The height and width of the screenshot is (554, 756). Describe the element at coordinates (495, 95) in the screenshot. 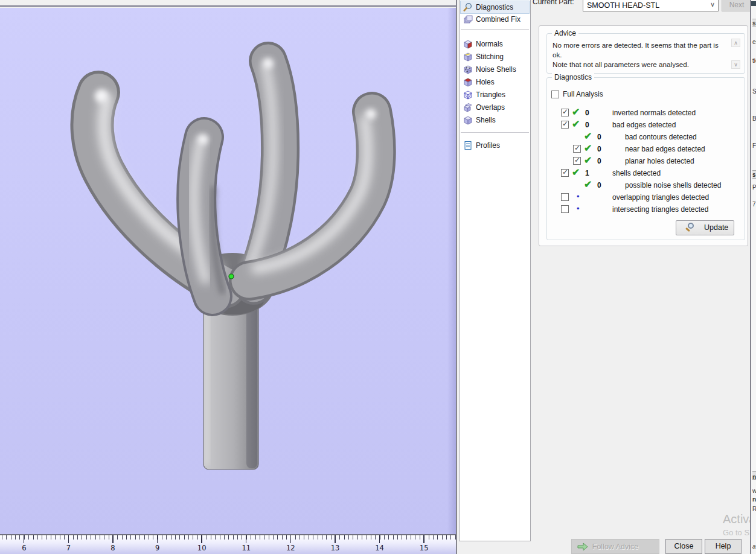

I see `sidebar-item-triangles: Triangles` at that location.